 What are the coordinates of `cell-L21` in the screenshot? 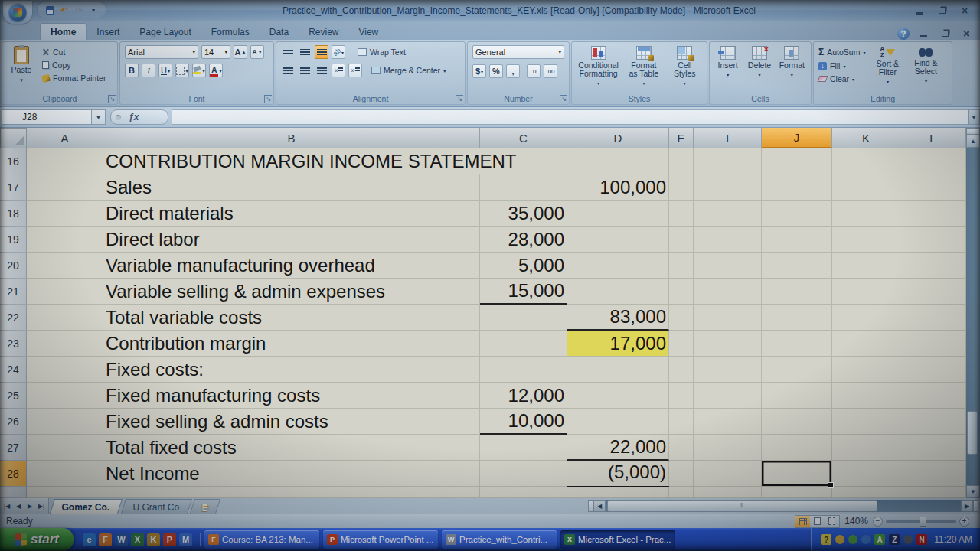 It's located at (933, 292).